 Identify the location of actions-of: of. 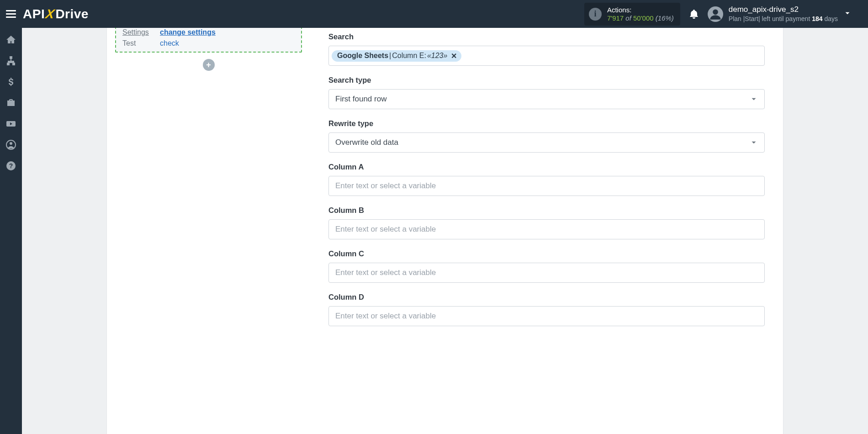
(629, 18).